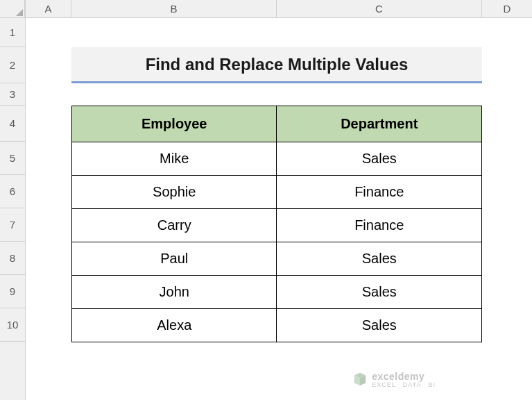 The width and height of the screenshot is (532, 400). What do you see at coordinates (175, 226) in the screenshot?
I see `cell-employee: Carry` at bounding box center [175, 226].